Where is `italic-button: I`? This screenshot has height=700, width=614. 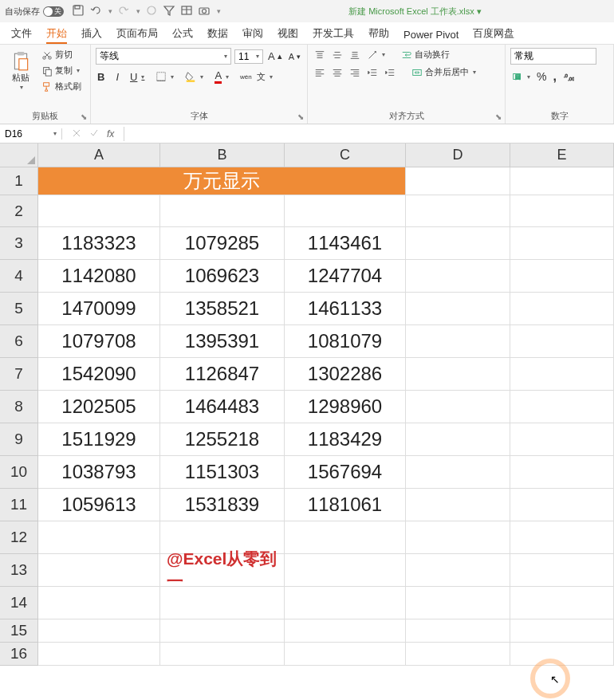 italic-button: I is located at coordinates (117, 77).